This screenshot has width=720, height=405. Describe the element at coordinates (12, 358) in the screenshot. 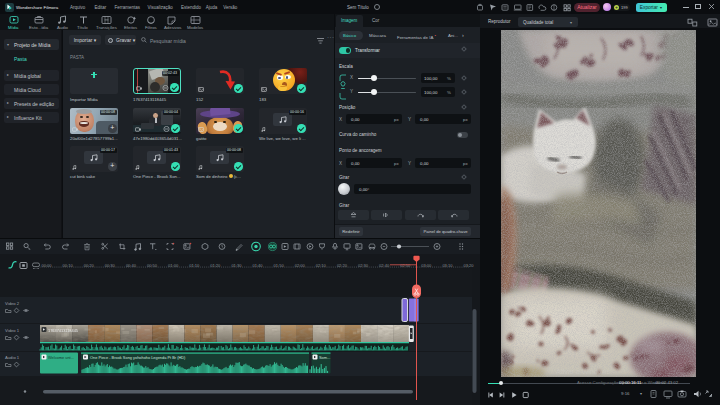

I see `svg-text: Áudio 1` at that location.